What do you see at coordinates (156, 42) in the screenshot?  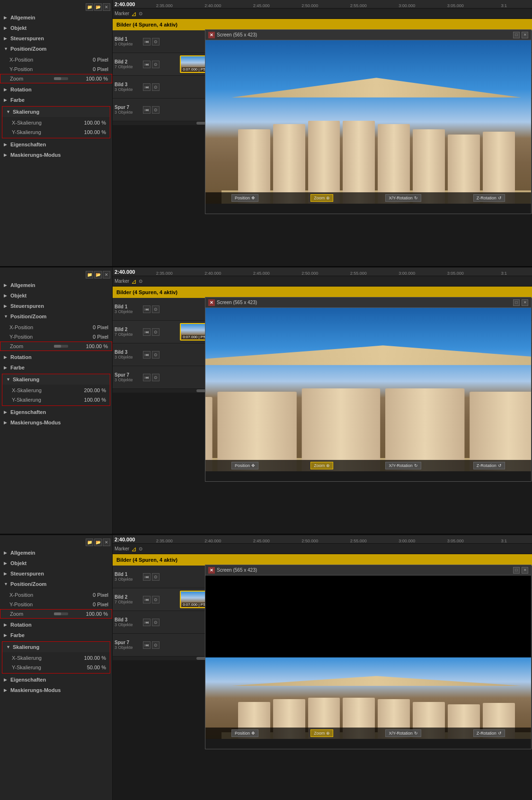 I see `sync-btn-bild1-1: ⊙` at bounding box center [156, 42].